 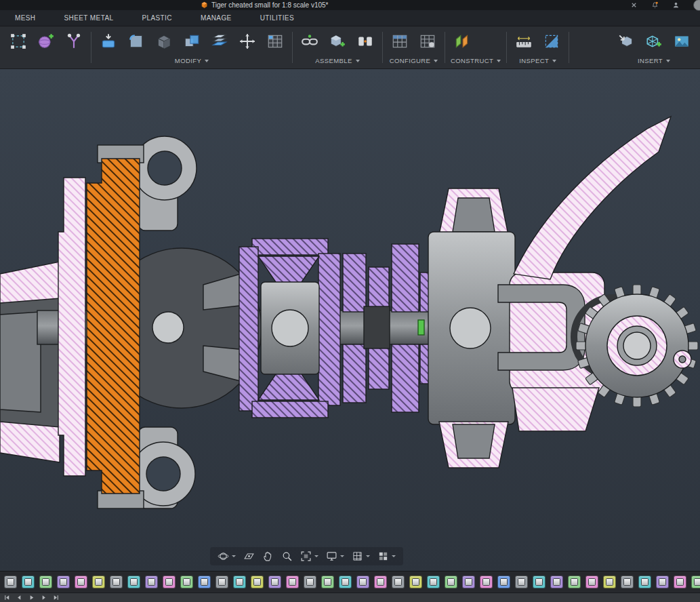 I want to click on tab-utilities: UTILITIES, so click(x=277, y=18).